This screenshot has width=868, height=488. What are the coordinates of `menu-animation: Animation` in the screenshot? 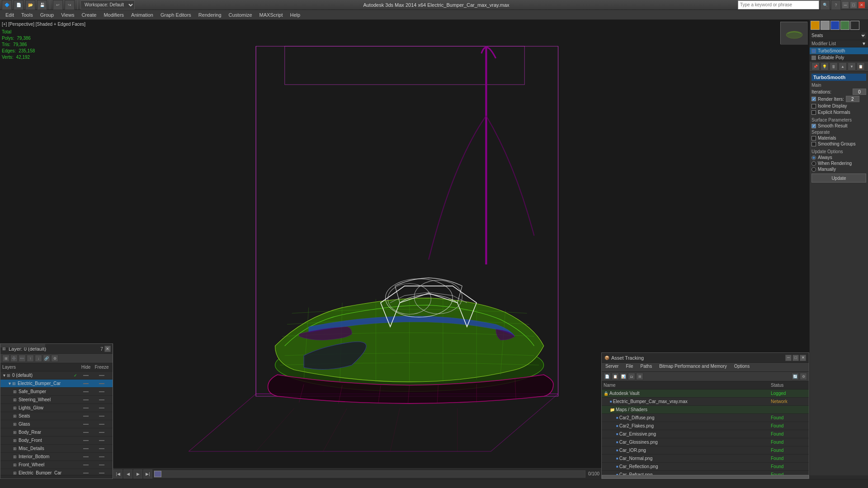 It's located at (142, 15).